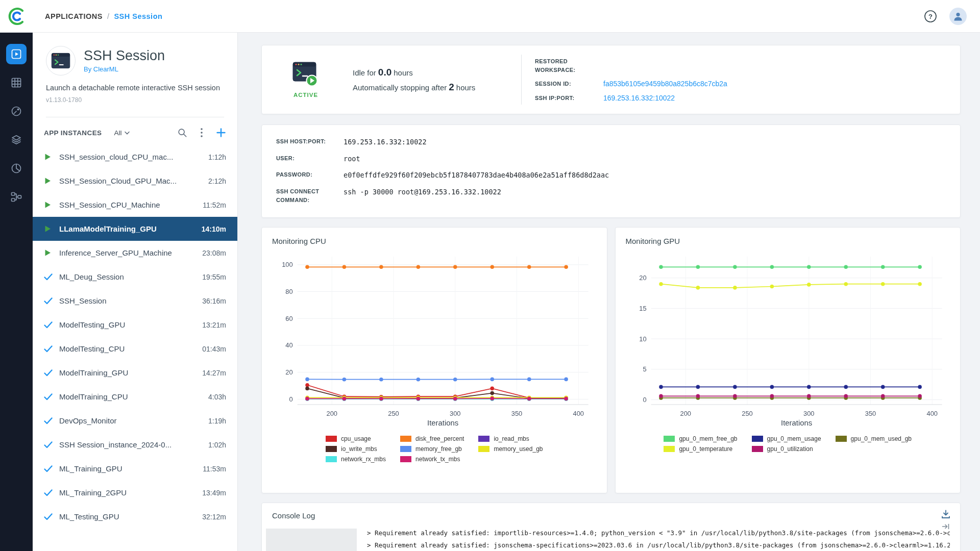 The height and width of the screenshot is (551, 980). Describe the element at coordinates (16, 83) in the screenshot. I see `rail-item-projects` at that location.